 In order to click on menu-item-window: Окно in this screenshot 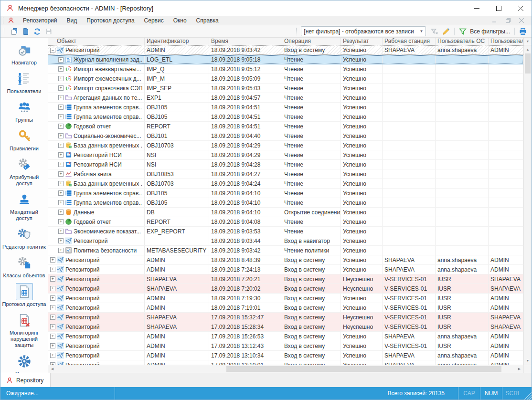, I will do `click(180, 21)`.